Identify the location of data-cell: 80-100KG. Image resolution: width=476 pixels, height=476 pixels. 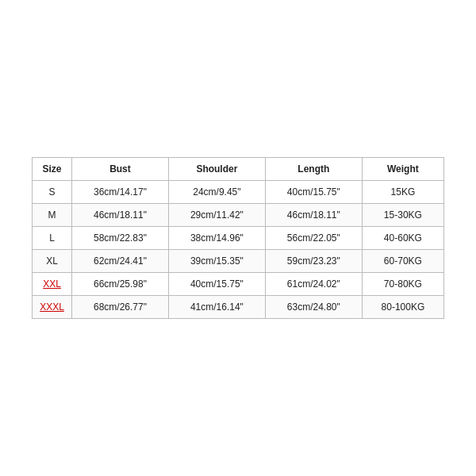
(403, 308).